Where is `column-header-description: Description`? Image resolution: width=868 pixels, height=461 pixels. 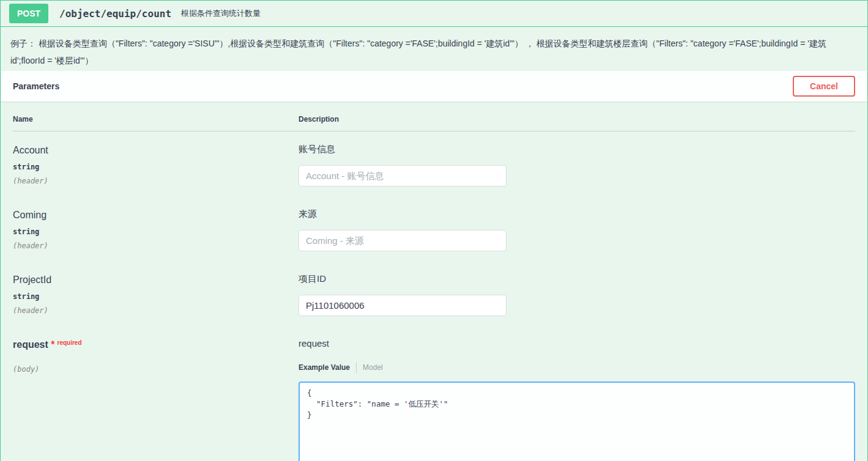
column-header-description: Description is located at coordinates (577, 119).